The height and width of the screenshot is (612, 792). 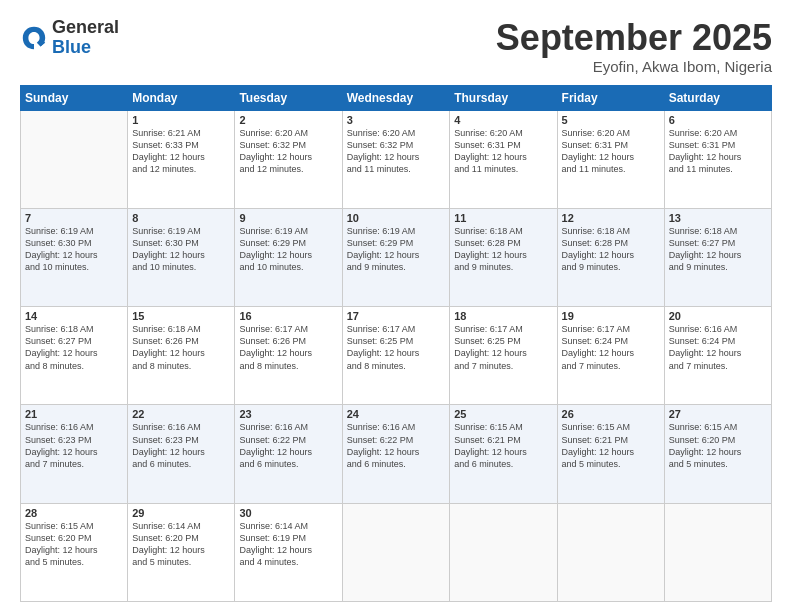 I want to click on calendar-cell: 22Sunrise: 6:16 AMSunset: 6:23 PMDayligh…, so click(x=182, y=454).